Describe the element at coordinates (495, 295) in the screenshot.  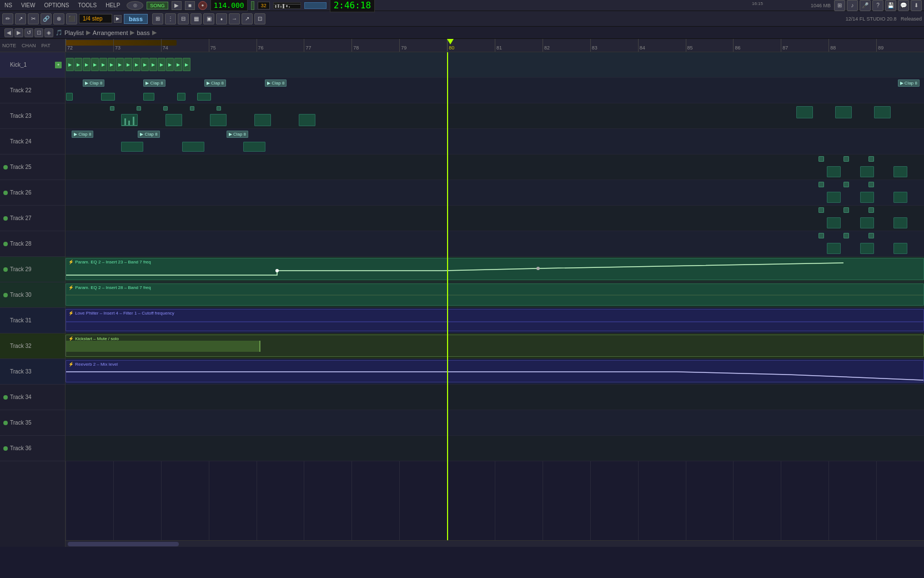
I see `track30-automation-clip: ⚡ Param. EQ 2 – Insert 28 – Band 7 freq` at that location.